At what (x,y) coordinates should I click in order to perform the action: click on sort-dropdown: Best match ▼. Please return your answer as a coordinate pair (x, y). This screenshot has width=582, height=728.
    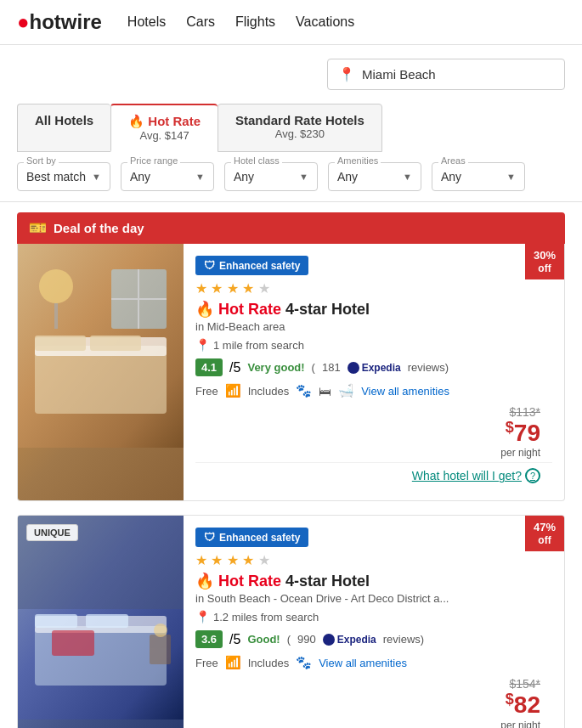
    Looking at the image, I should click on (64, 177).